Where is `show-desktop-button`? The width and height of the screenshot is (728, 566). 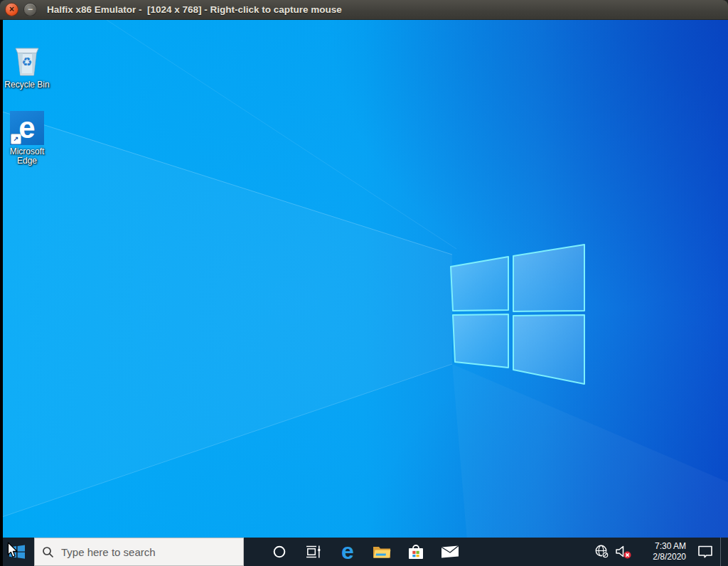
show-desktop-button is located at coordinates (722, 552).